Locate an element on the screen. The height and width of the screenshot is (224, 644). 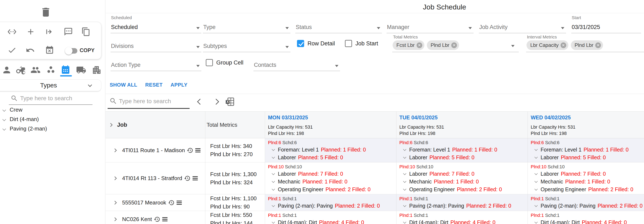
grid-search-input is located at coordinates (154, 102).